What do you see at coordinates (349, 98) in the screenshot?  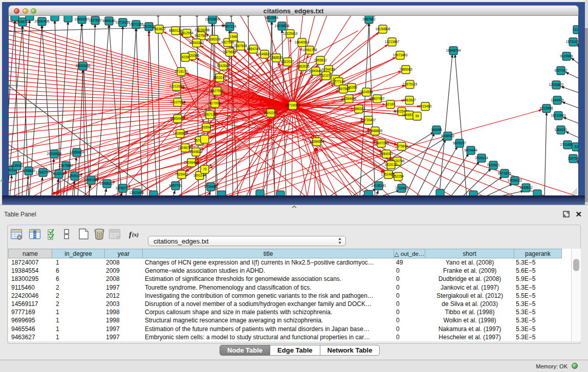 I see `svg-text: 21364436` at bounding box center [349, 98].